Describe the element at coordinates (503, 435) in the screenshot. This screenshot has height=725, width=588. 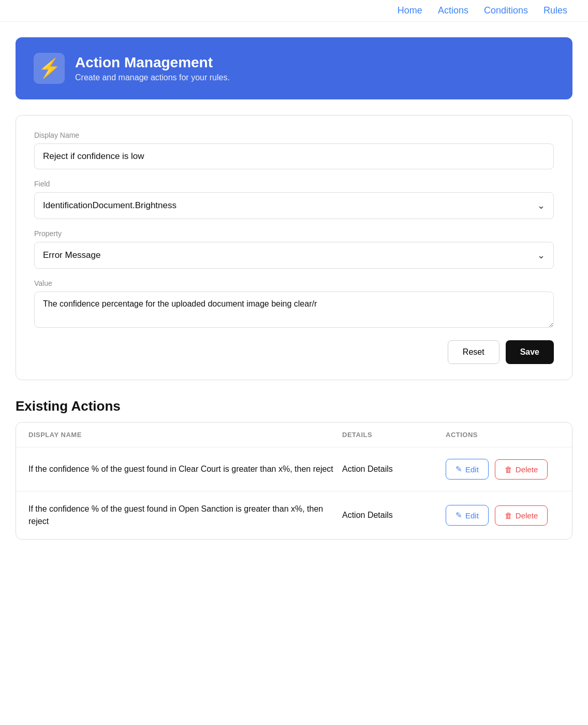
I see `col-actions: ACTIONS` at that location.